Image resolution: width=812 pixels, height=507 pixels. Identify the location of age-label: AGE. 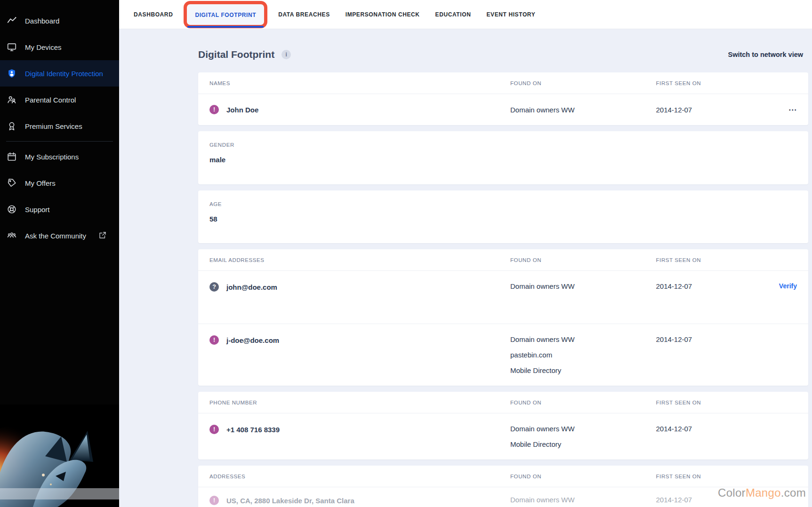
(503, 204).